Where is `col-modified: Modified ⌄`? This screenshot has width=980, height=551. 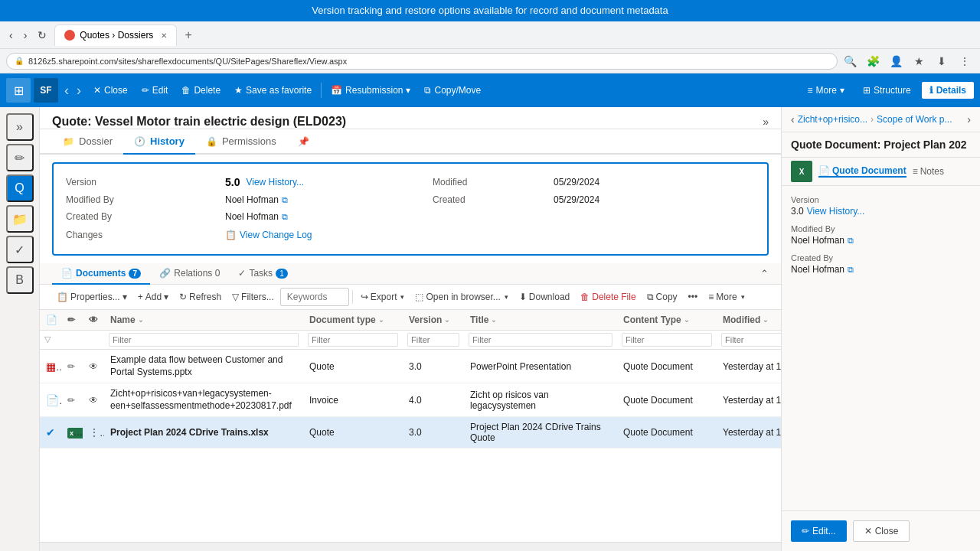 col-modified: Modified ⌄ is located at coordinates (749, 320).